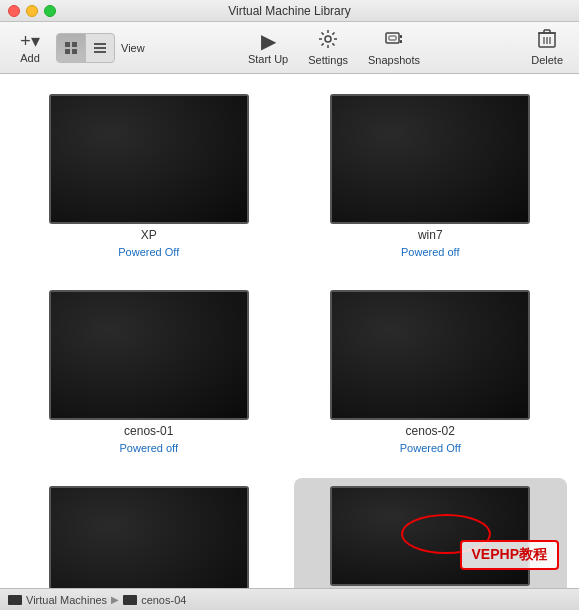  What do you see at coordinates (290, 11) in the screenshot?
I see `window-title: Virtual Machine Library` at bounding box center [290, 11].